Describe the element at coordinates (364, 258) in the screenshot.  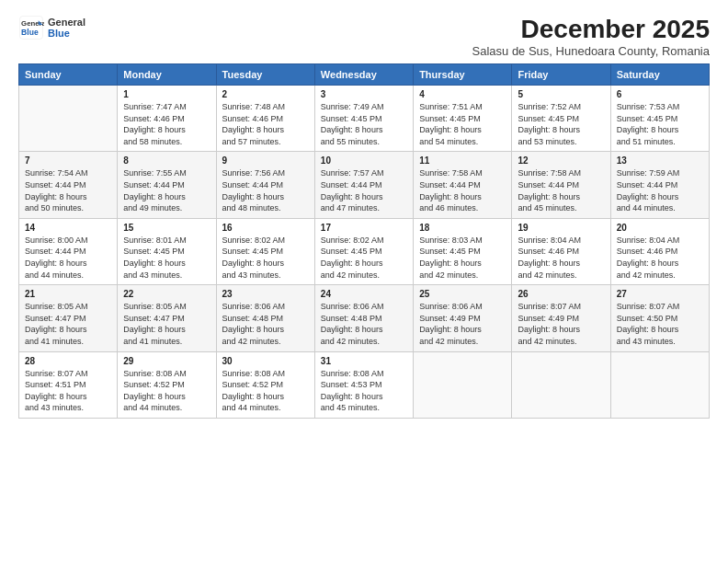
I see `day-info: Sunrise: 8:02 AMSunset: 4:45 PMDaylight:…` at that location.